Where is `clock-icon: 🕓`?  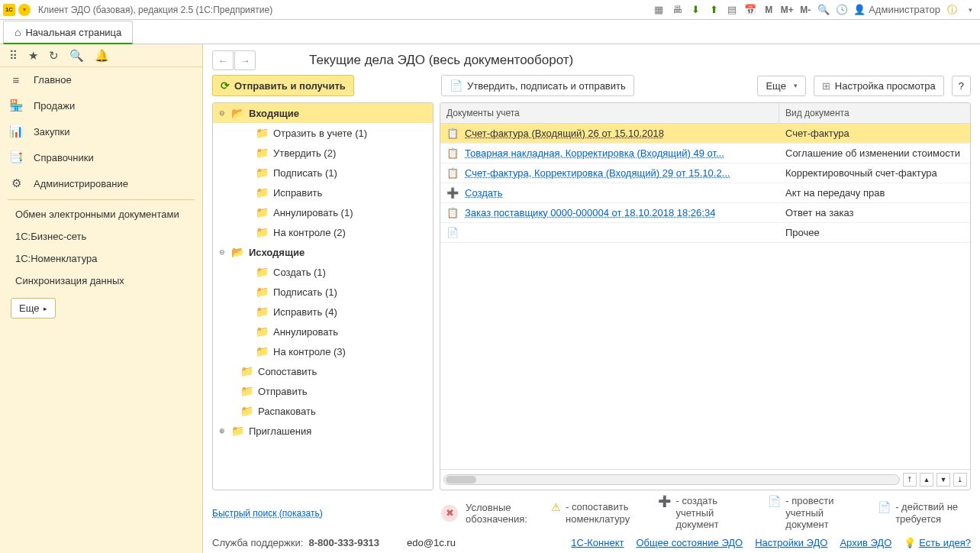 clock-icon: 🕓 is located at coordinates (842, 10).